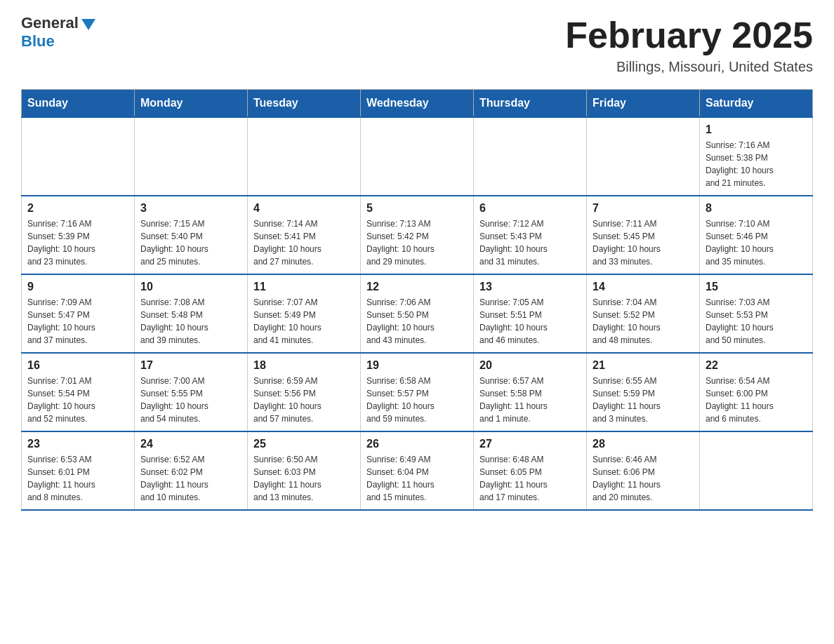 Image resolution: width=834 pixels, height=644 pixels. What do you see at coordinates (417, 314) in the screenshot?
I see `table-row: 12Sunrise: 7:06 AM Sunset: 5:50 PM Dayli…` at bounding box center [417, 314].